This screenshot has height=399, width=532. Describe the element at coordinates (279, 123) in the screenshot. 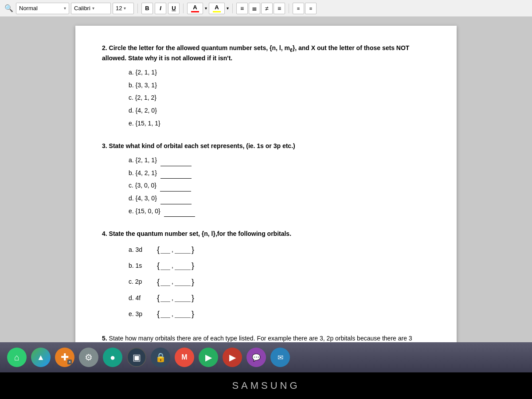

I see `list-item: e. {15, 1, 1}` at that location.